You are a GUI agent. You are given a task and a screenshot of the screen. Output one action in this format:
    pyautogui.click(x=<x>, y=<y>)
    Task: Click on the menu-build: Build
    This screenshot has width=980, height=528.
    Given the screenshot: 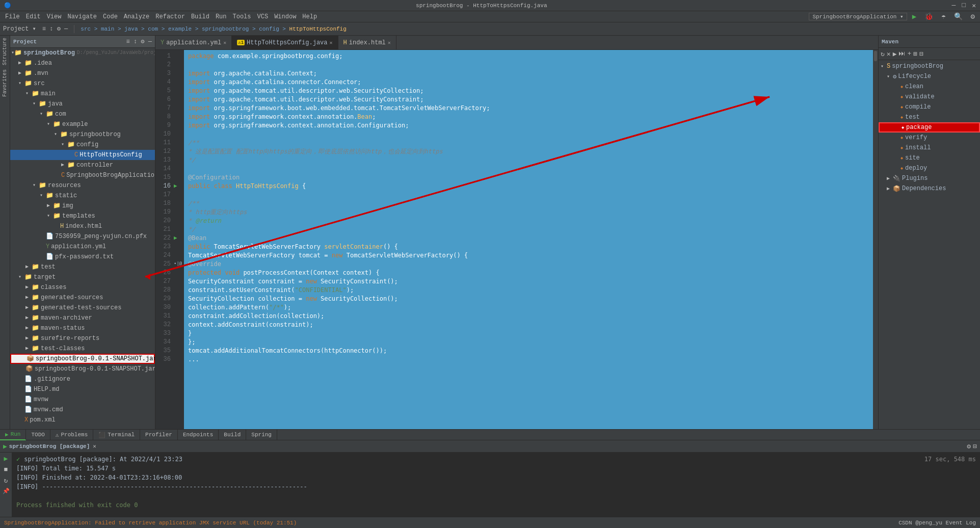 What is the action you would take?
    pyautogui.click(x=200, y=17)
    